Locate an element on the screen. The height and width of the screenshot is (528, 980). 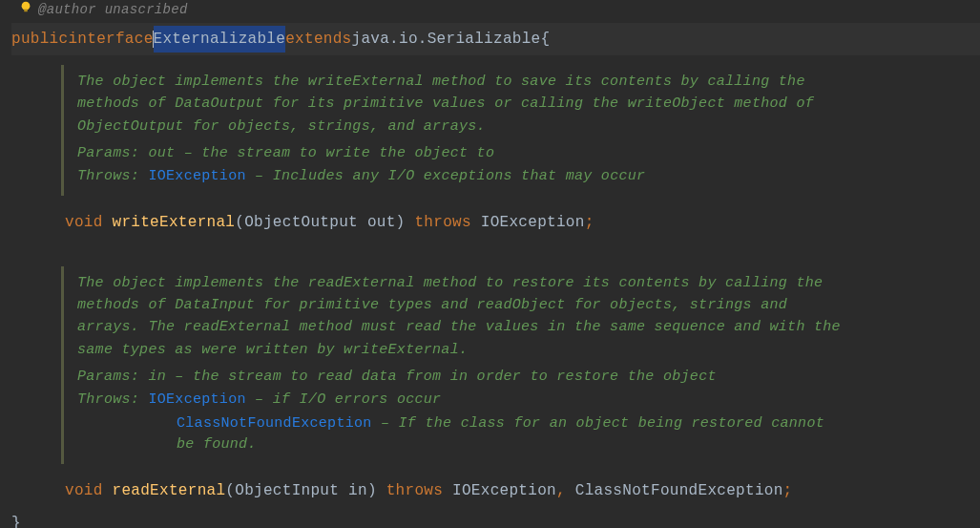
javadoc-body: The object implements the writeExternal … is located at coordinates (460, 104).